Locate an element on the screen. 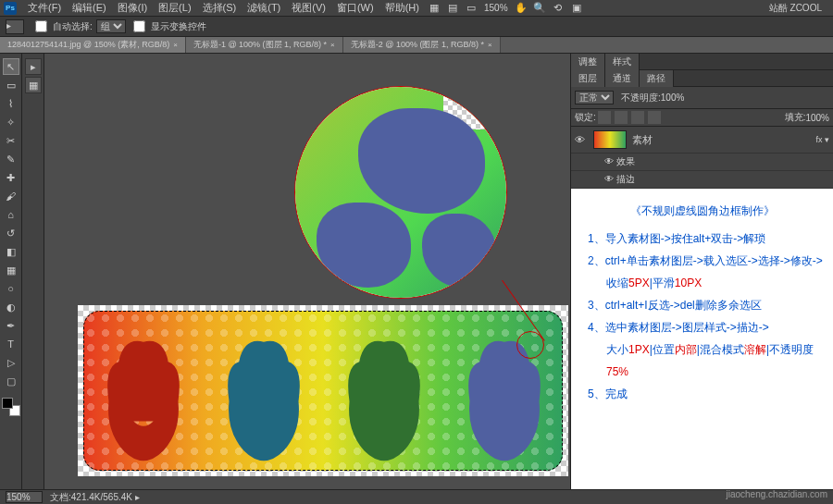 This screenshot has height=504, width=833. tutorial-step-1: 1、导入素材图->按住alt+双击->解琐 is located at coordinates (702, 239).